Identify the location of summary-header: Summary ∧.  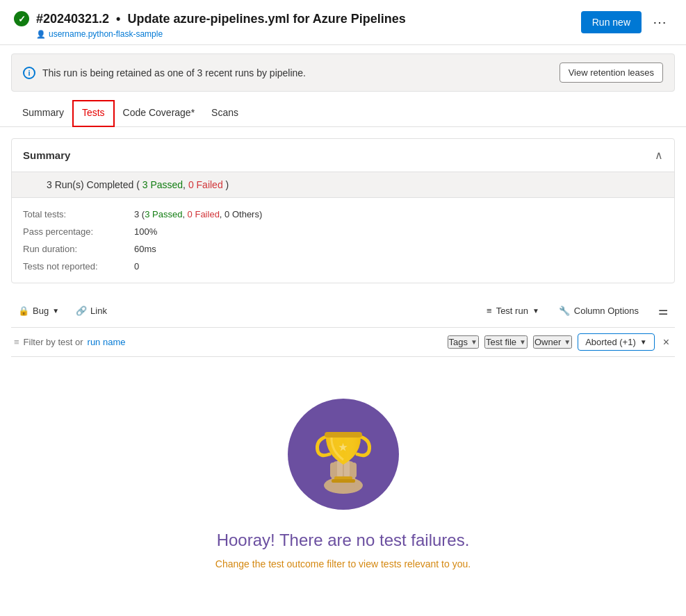
(343, 156).